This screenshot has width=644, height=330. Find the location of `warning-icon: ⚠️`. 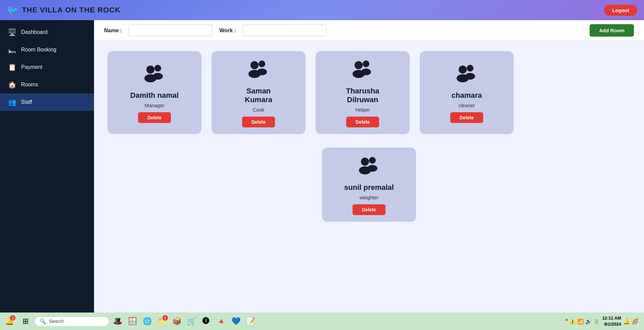

warning-icon: ⚠️ is located at coordinates (572, 321).